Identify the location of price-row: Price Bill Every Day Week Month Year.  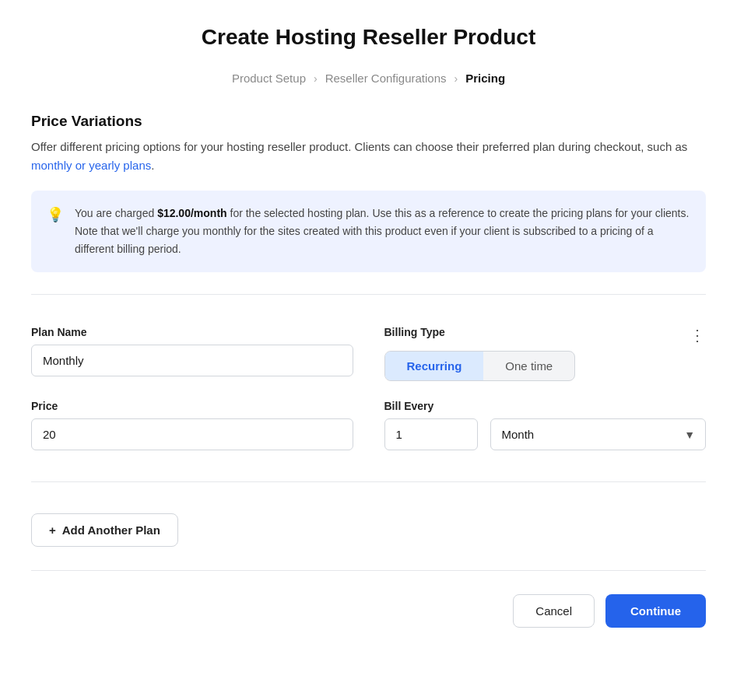
(369, 425).